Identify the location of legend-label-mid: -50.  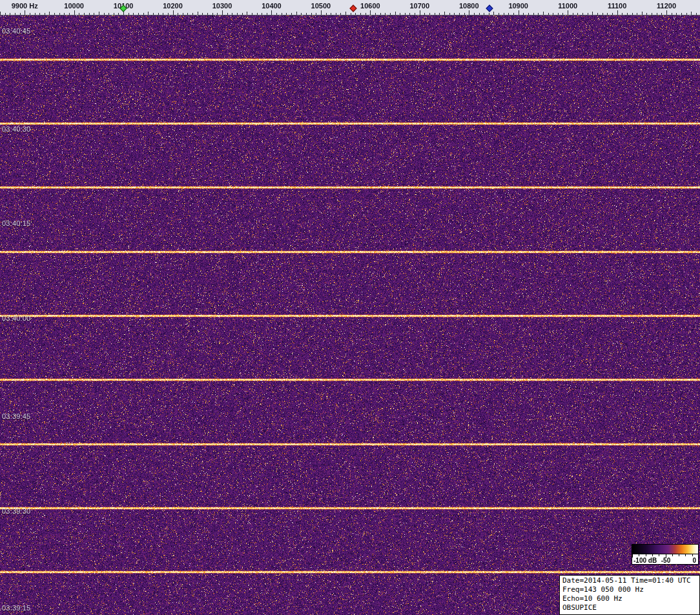
(666, 560).